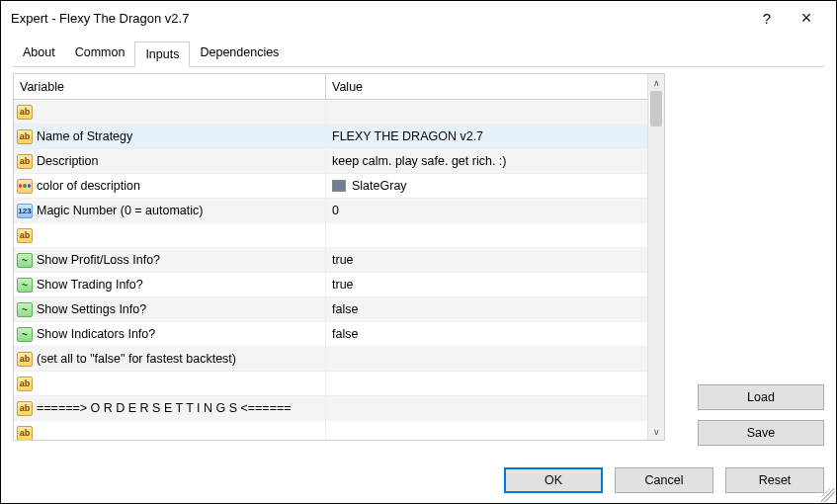 The image size is (837, 504). What do you see at coordinates (170, 87) in the screenshot?
I see `column-header-variable: Variable` at bounding box center [170, 87].